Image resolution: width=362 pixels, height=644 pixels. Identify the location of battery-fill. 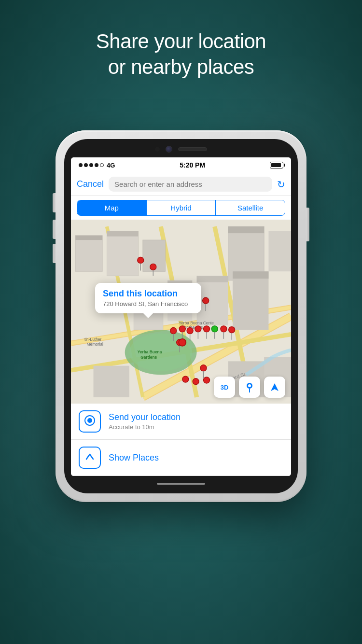
(276, 165).